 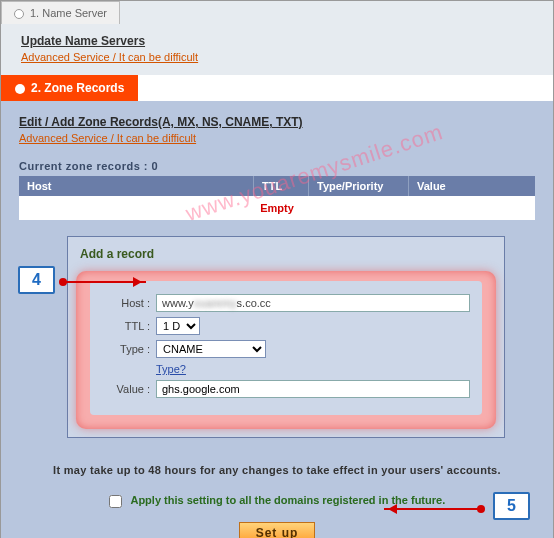 I want to click on button-row: Set up, so click(x=277, y=530).